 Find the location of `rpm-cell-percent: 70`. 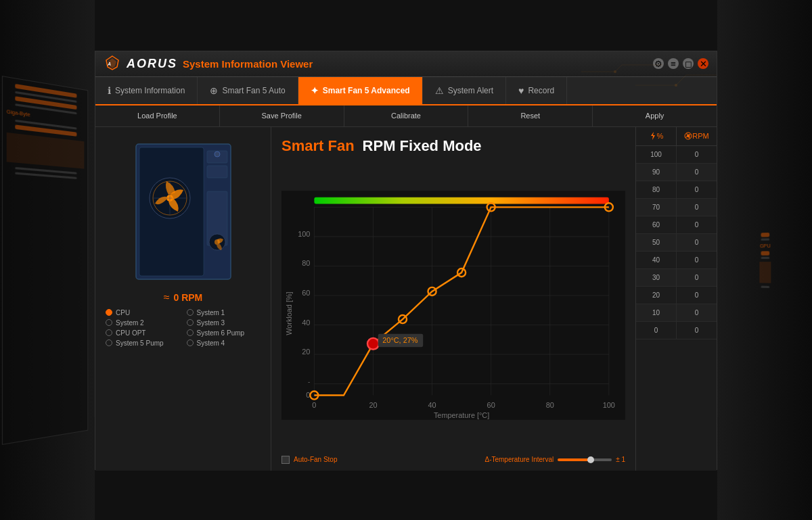

rpm-cell-percent: 70 is located at coordinates (656, 207).